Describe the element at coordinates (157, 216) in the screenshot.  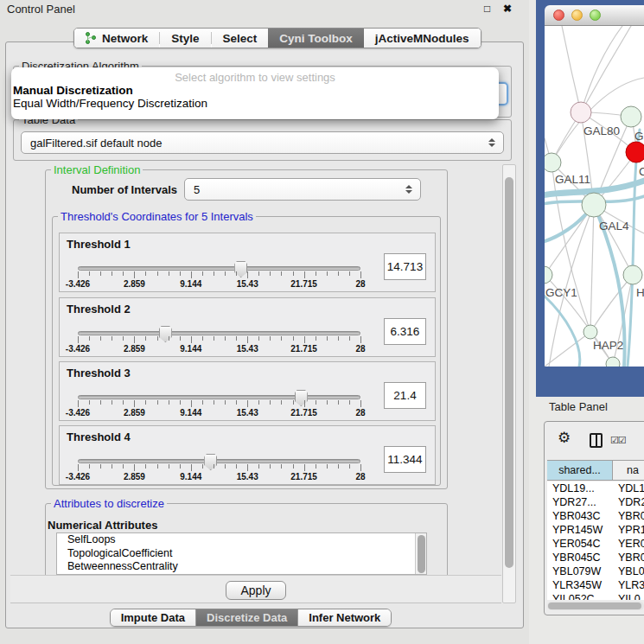
I see `thresholds-group-label: Threshold's Coordinates for 5 Intervals` at that location.